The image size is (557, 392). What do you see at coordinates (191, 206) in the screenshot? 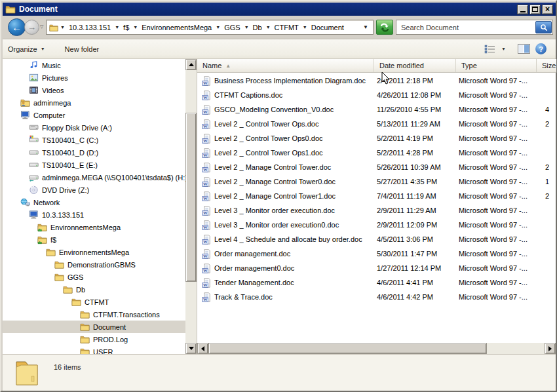
I see `tree-vertical-scrollbar` at bounding box center [191, 206].